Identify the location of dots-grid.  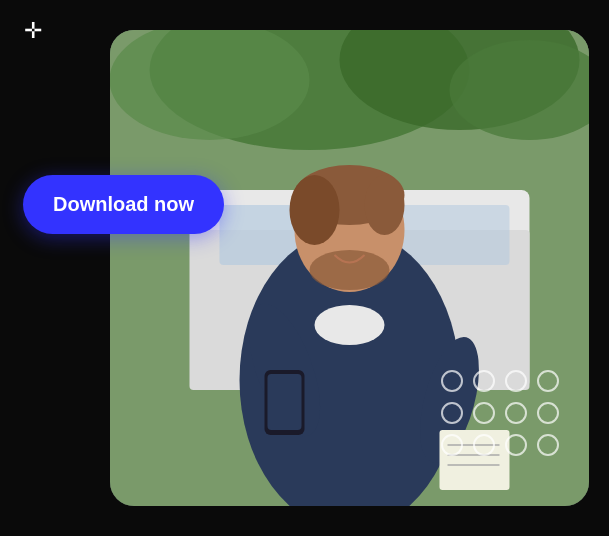
(500, 413).